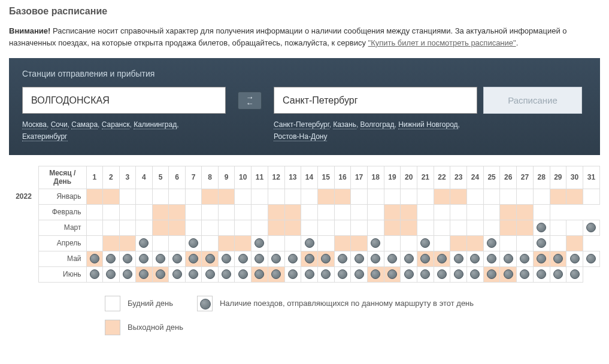 The image size is (609, 364). What do you see at coordinates (428, 125) in the screenshot?
I see `quick-link: Нижний Новгород` at bounding box center [428, 125].